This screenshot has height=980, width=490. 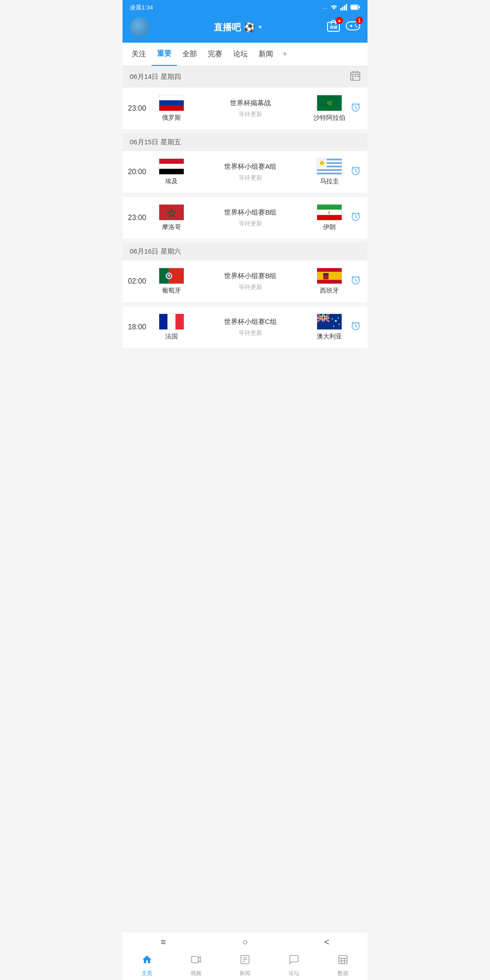 I want to click on match-item-russia-saudi: 23:00 俄罗斯 世界杯揭幕战 等待更新 🌿 沙特阿拉伯, so click(x=245, y=109).